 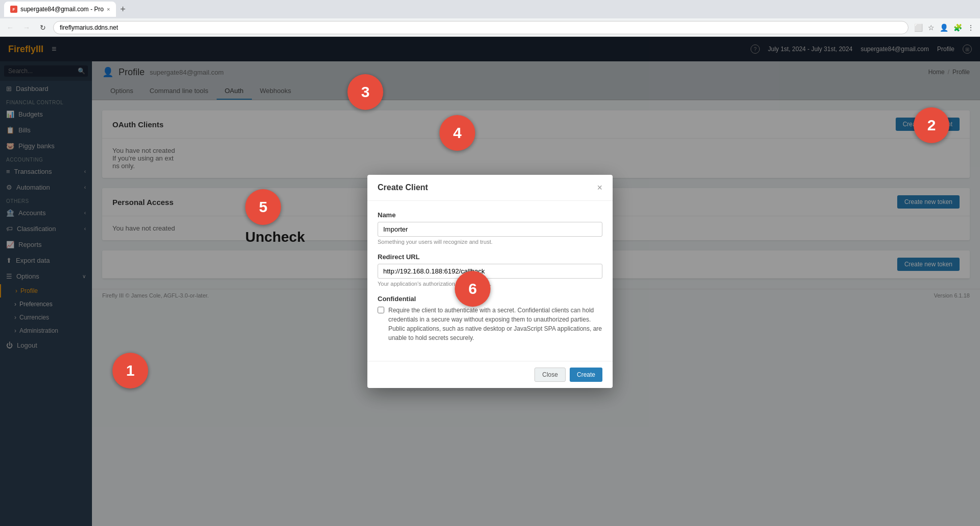 I want to click on back-button: ←, so click(x=10, y=28).